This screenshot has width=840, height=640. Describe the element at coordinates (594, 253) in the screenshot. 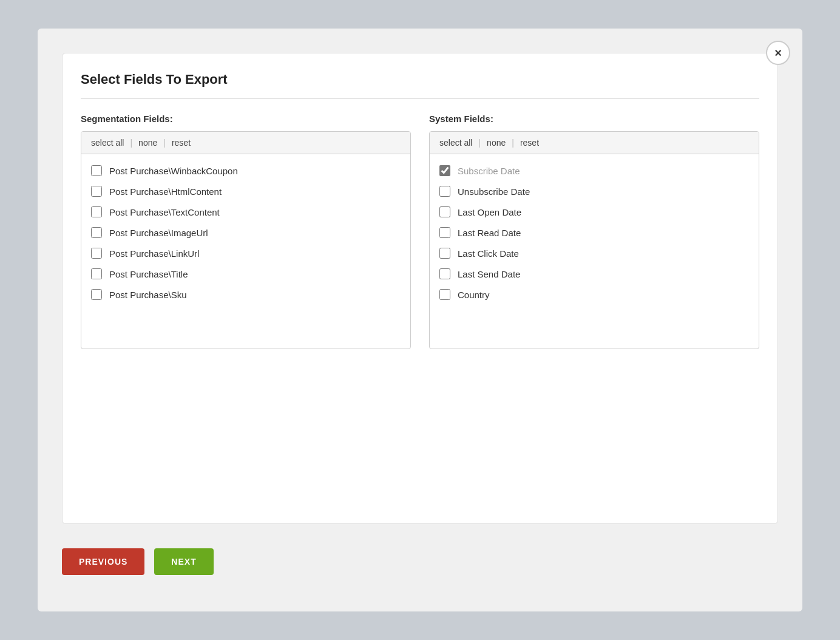

I see `list-item: Last Click Date` at that location.